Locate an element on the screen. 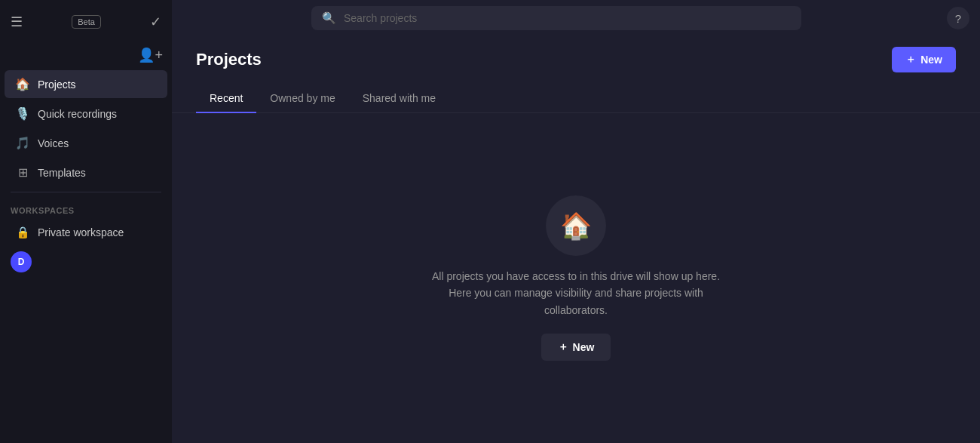  sidebar-top-bar: ☰ Beta ✓ is located at coordinates (86, 23).